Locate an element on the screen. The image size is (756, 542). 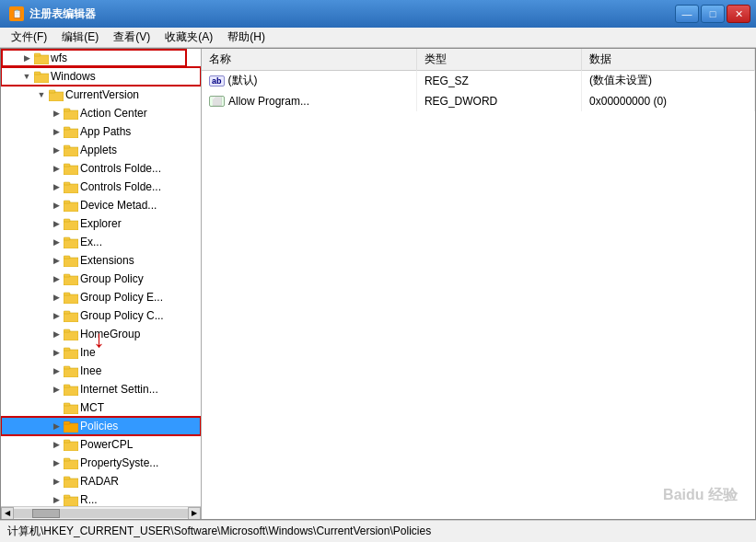
tree-label-homegroup: HomeGroup is located at coordinates (110, 334).